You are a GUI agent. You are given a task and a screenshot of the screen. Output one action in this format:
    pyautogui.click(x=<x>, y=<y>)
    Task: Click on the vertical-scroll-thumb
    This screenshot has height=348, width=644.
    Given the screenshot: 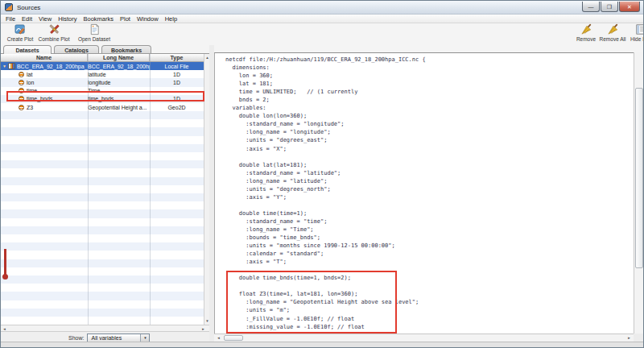 What is the action you would take?
    pyautogui.click(x=639, y=178)
    